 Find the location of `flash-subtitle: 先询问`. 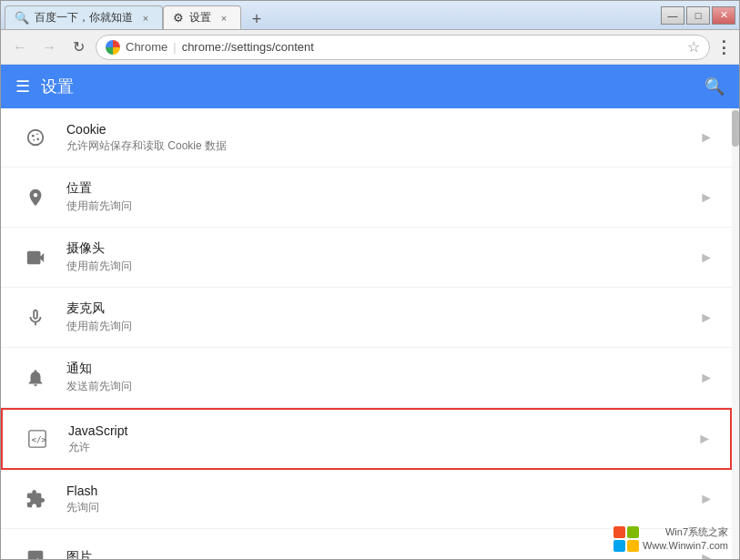

flash-subtitle: 先询问 is located at coordinates (382, 508).